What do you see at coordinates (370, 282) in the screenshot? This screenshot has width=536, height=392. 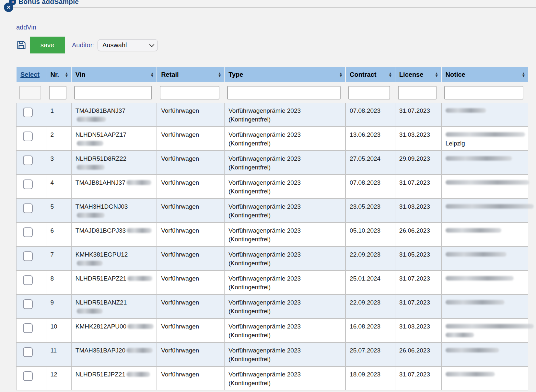 I see `cell-contract: 25.01.2024` at bounding box center [370, 282].